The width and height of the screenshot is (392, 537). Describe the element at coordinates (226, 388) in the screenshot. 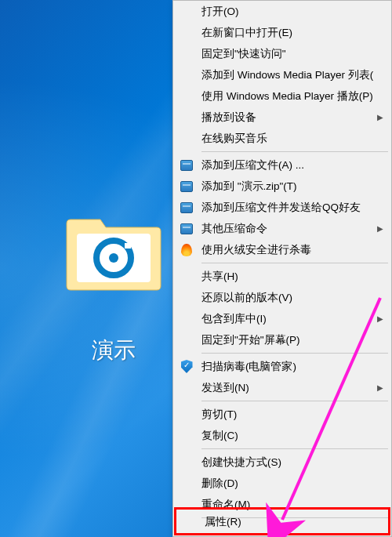

I see `menu-send-to-label: 发送到(N)` at that location.